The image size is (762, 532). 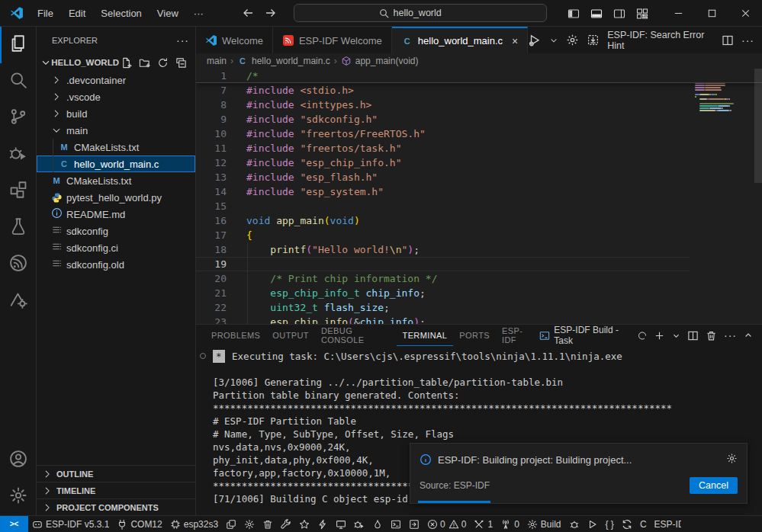 What do you see at coordinates (678, 14) in the screenshot?
I see `minimize-button` at bounding box center [678, 14].